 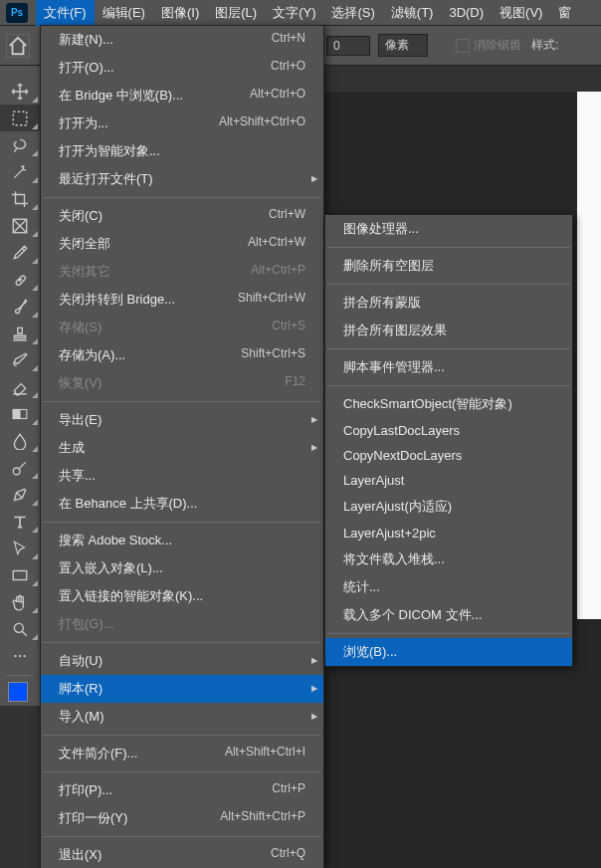 What do you see at coordinates (403, 46) in the screenshot?
I see `unit-field: 像素` at bounding box center [403, 46].